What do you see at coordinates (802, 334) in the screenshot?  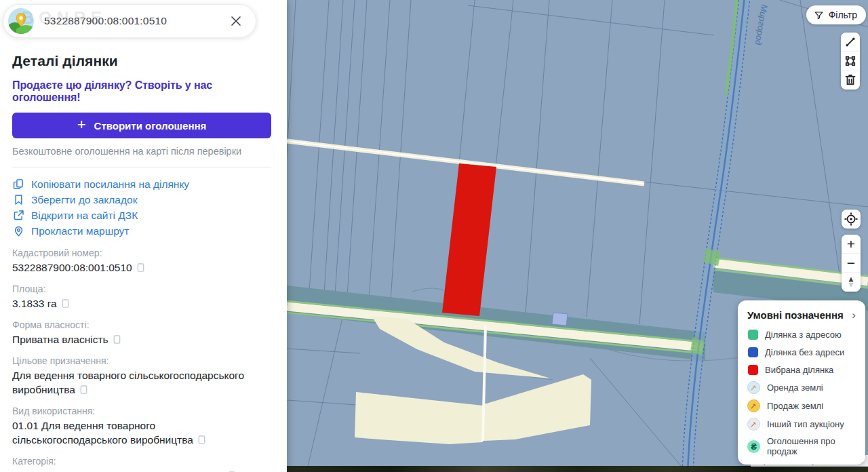 I see `legend-item-address: Ділянка з адресою` at bounding box center [802, 334].